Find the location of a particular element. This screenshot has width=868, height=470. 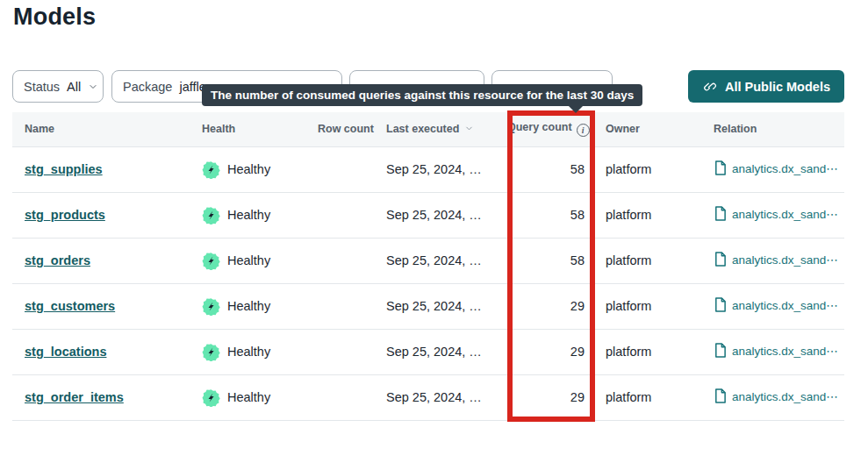

info-icon: i is located at coordinates (583, 130).